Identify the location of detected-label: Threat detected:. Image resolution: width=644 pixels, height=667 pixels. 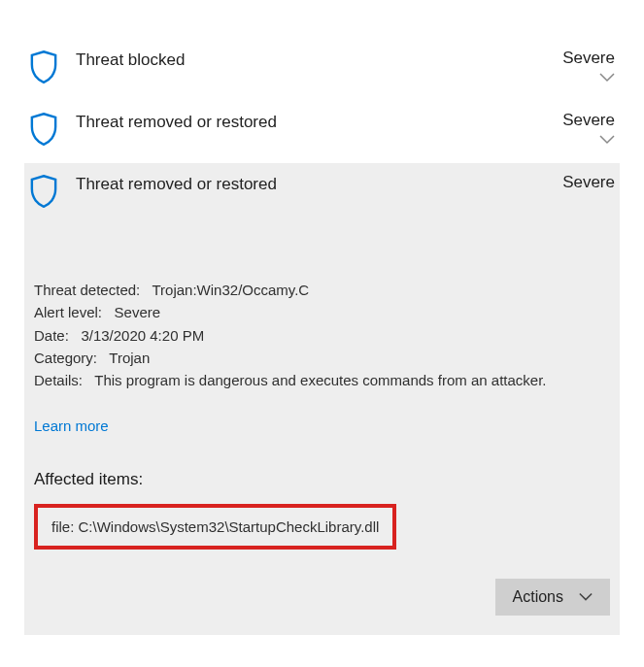
(87, 289).